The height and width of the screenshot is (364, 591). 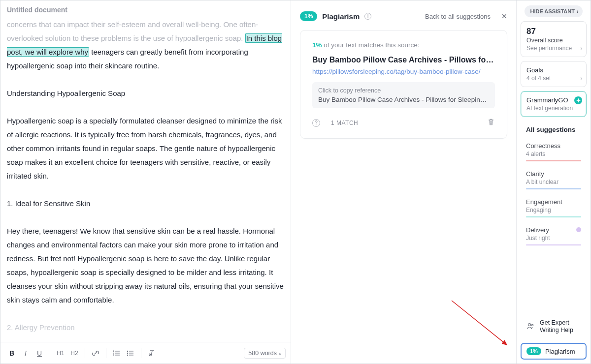 I want to click on reference-label: Click to copy reference, so click(x=404, y=91).